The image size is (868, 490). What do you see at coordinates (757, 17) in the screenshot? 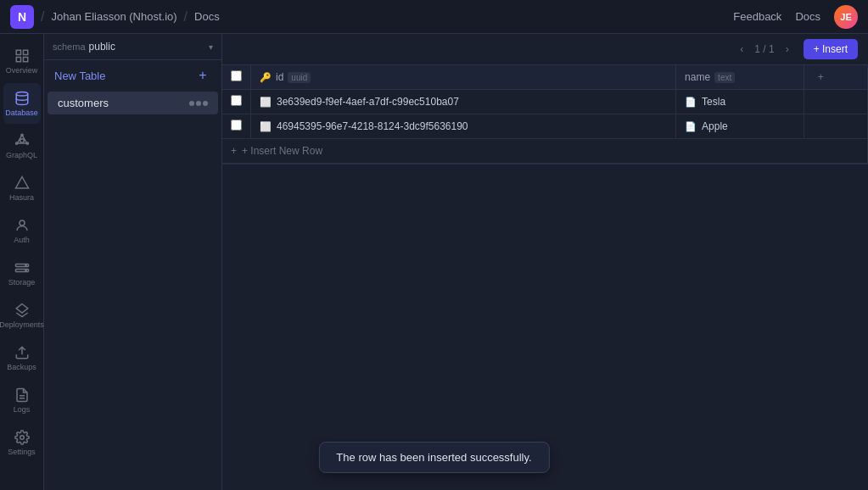
I see `feedback-link: Feedback` at bounding box center [757, 17].